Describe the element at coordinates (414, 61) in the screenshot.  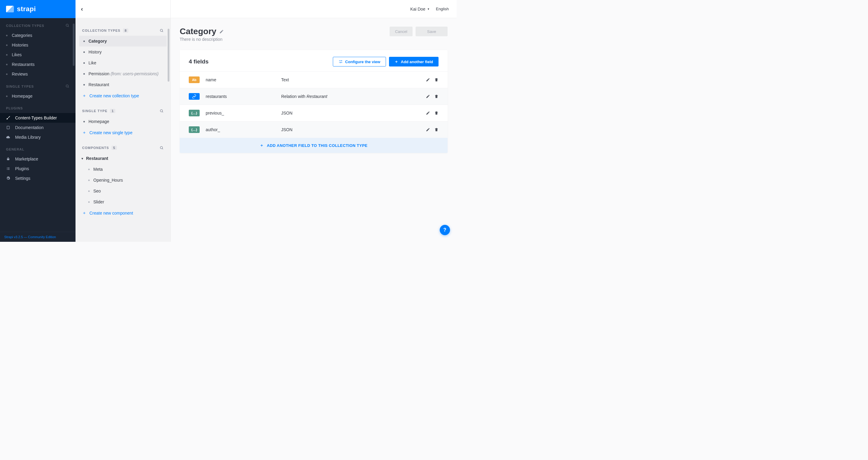
I see `add-field-button: ＋ Add another field` at that location.